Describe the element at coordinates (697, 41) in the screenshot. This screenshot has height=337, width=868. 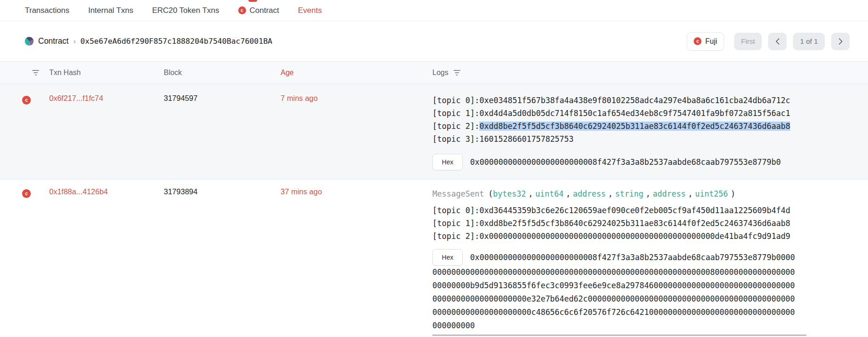
I see `network-c-icon: c` at that location.